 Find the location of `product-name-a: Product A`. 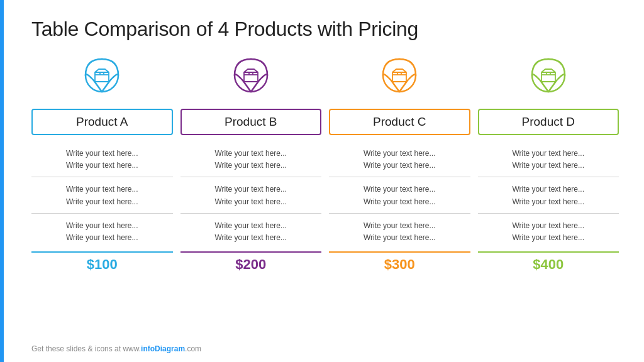

product-name-a: Product A is located at coordinates (102, 122).